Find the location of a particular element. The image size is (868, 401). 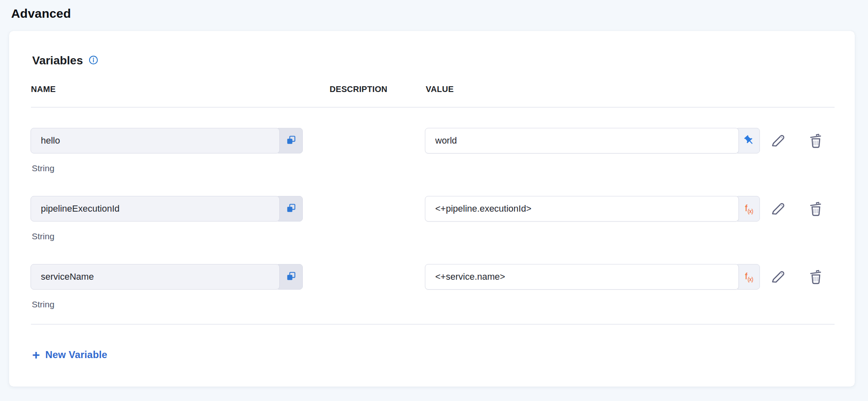

info-icon is located at coordinates (93, 61).